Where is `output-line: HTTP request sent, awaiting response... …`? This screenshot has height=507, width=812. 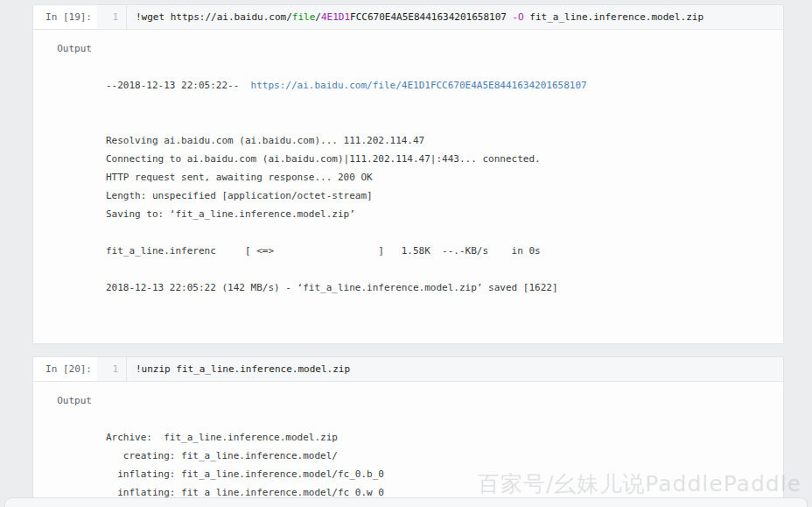 output-line: HTTP request sent, awaiting response... … is located at coordinates (444, 177).